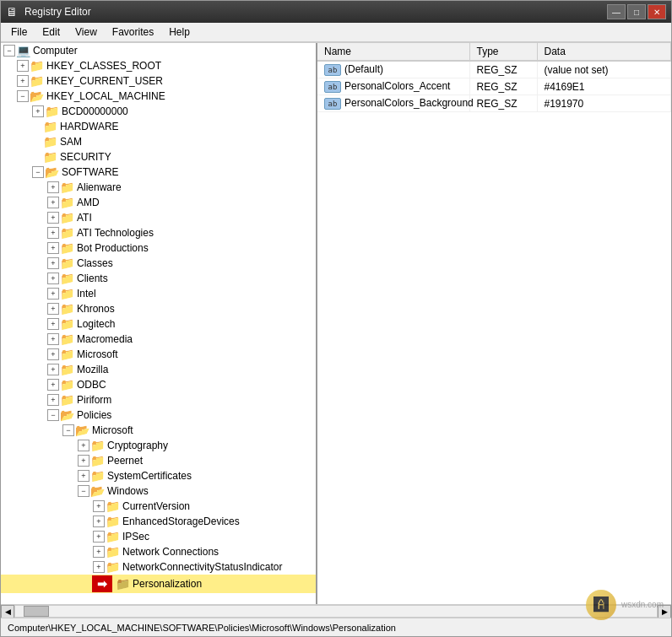  Describe the element at coordinates (159, 567) in the screenshot. I see `tree-item-netconnstatus: + 📁 NetworkConnectivityStatusIndicator` at that location.